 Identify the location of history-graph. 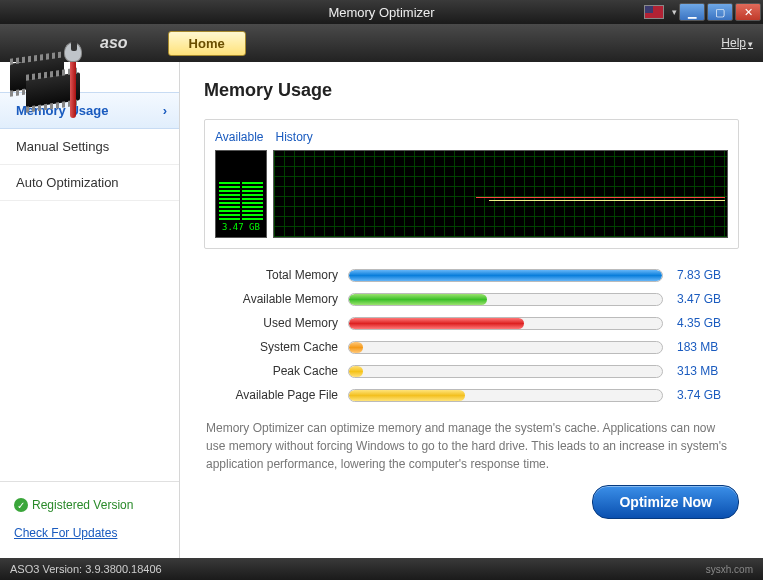
(500, 194).